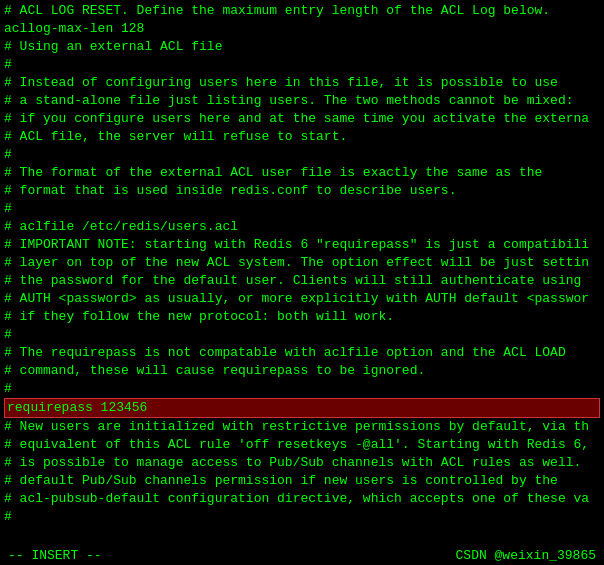  Describe the element at coordinates (302, 173) in the screenshot. I see `line: # The format of the external ACL user fi…` at that location.